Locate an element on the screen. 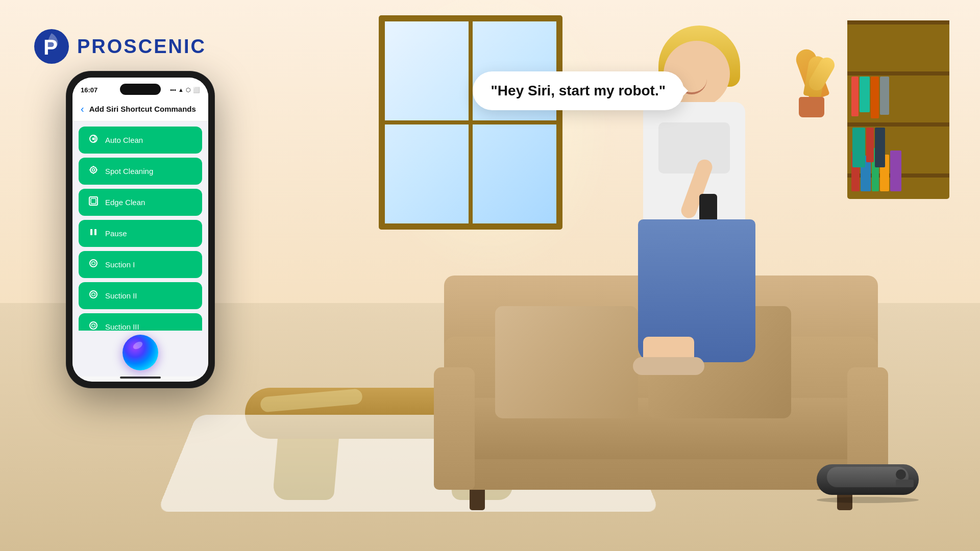  logo-text: PROSCENIC is located at coordinates (142, 47).